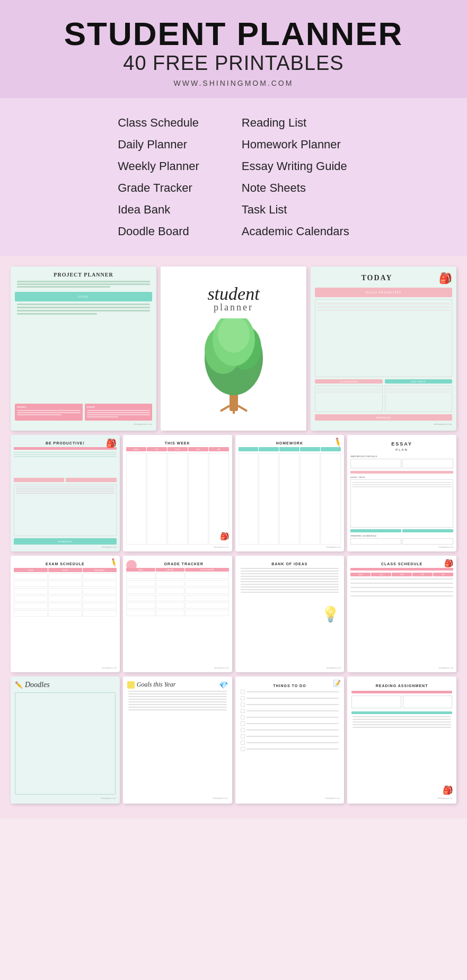 This screenshot has height=980, width=467. What do you see at coordinates (422, 574) in the screenshot?
I see `col-head: THU` at bounding box center [422, 574].